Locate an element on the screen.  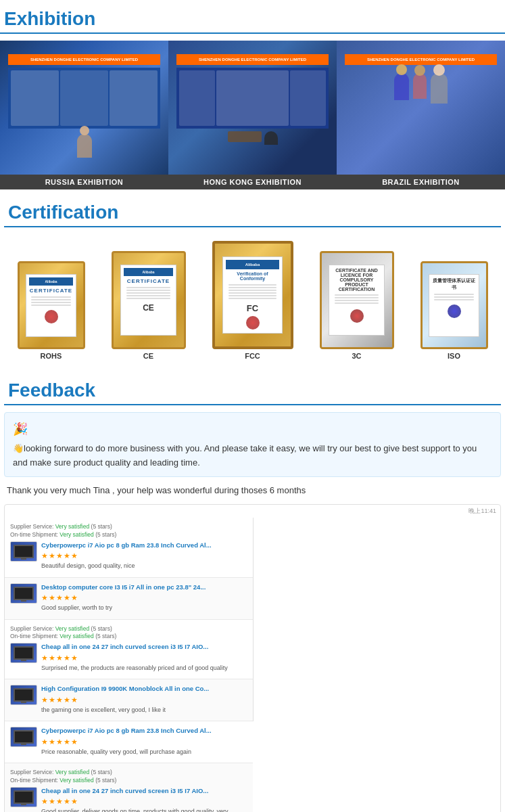
cert-rohs: Alibaba CERTIFICATE ROHS is located at coordinates (51, 311).